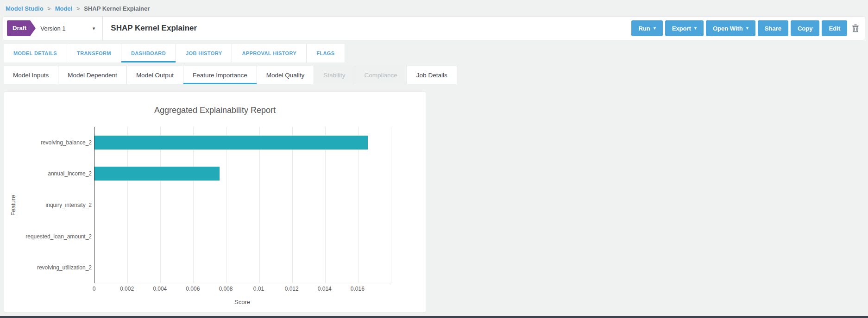  What do you see at coordinates (685, 28) in the screenshot?
I see `export-button: Export ▾` at bounding box center [685, 28].